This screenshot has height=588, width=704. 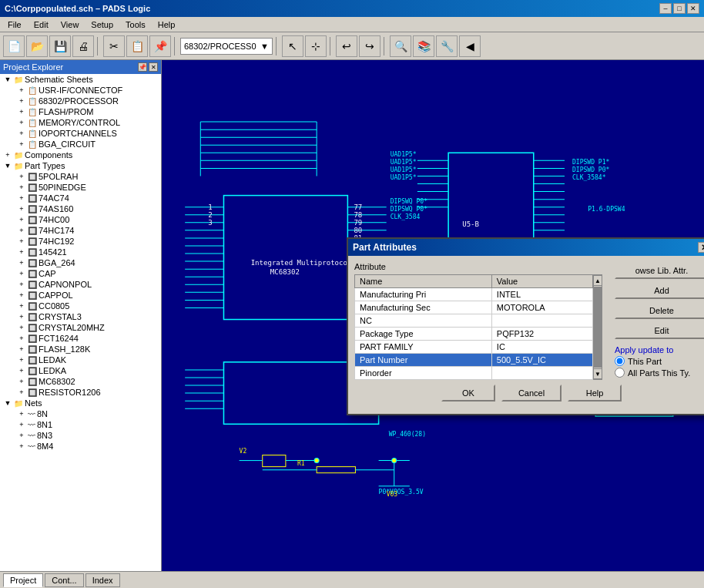 What do you see at coordinates (80, 166) in the screenshot?
I see `tree-part-types: ▼ 📁 Part Types` at bounding box center [80, 166].